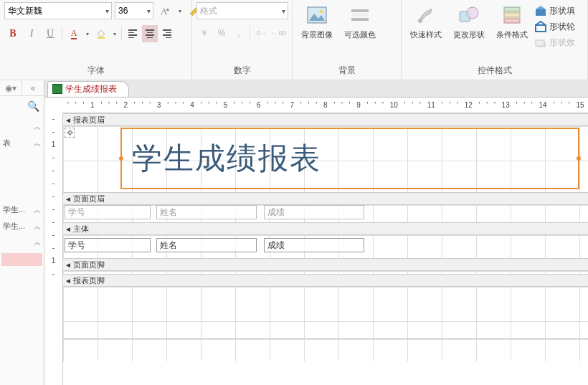 The image size is (588, 385). Describe the element at coordinates (96, 40) in the screenshot. I see `ribbon-group-font: 华文新魏 36 A▴ ▾ B I U A ▾ ▾` at that location.